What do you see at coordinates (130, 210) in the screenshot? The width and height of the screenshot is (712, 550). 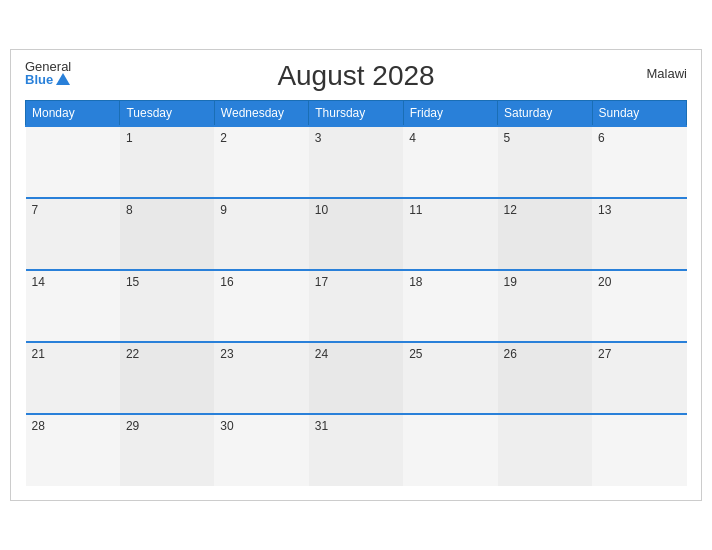 I see `day-number: 8` at bounding box center [130, 210].